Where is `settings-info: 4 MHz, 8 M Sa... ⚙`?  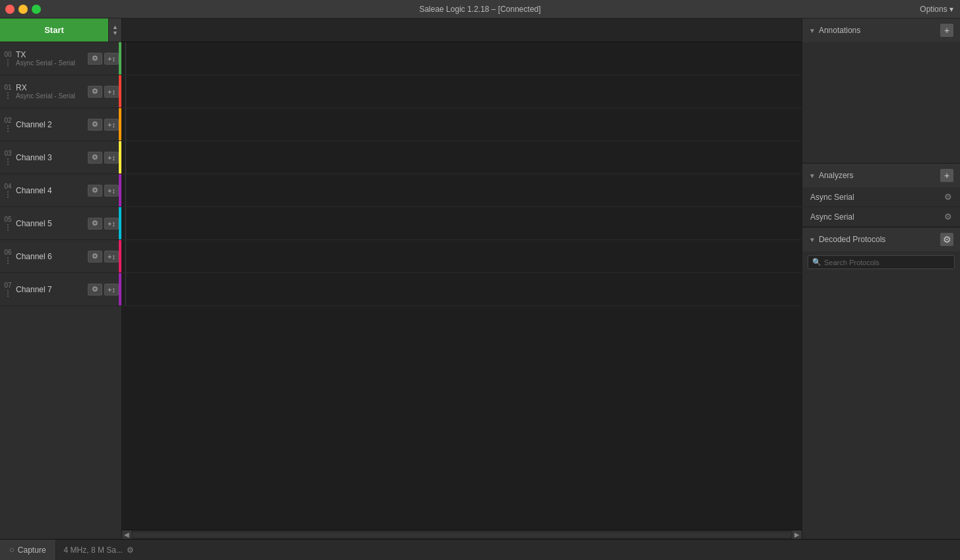
settings-info: 4 MHz, 8 M Sa... ⚙ is located at coordinates (99, 550).